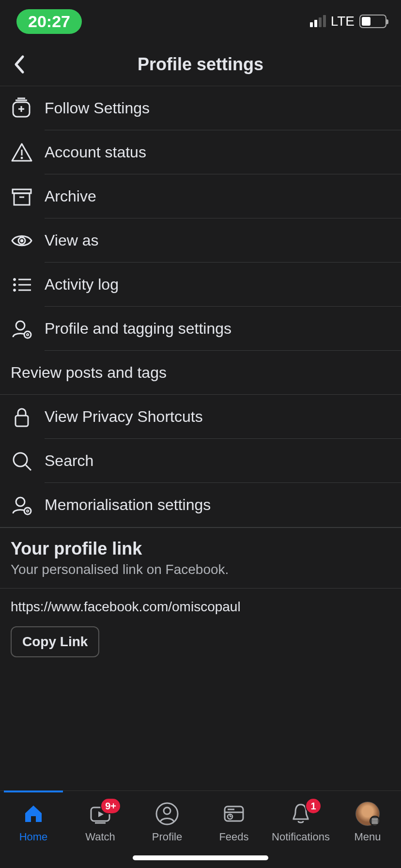 This screenshot has width=401, height=868. What do you see at coordinates (19, 64) in the screenshot?
I see `back-button` at bounding box center [19, 64].